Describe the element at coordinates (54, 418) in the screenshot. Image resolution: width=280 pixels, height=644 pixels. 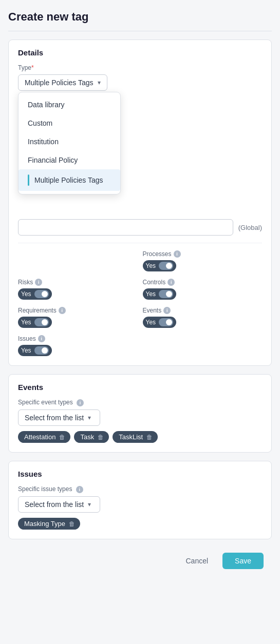
I see `event-types-select-placeholder: Select from the list` at that location.